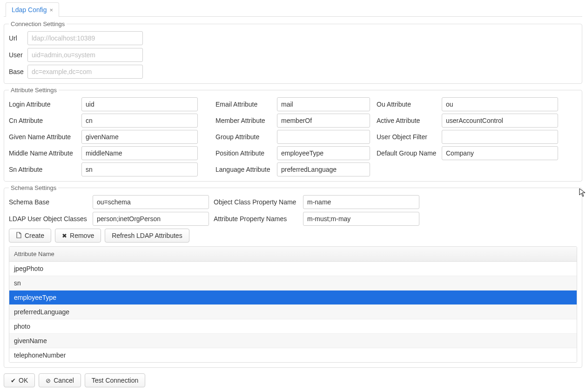  Describe the element at coordinates (30, 236) in the screenshot. I see `create-button: Create` at that location.